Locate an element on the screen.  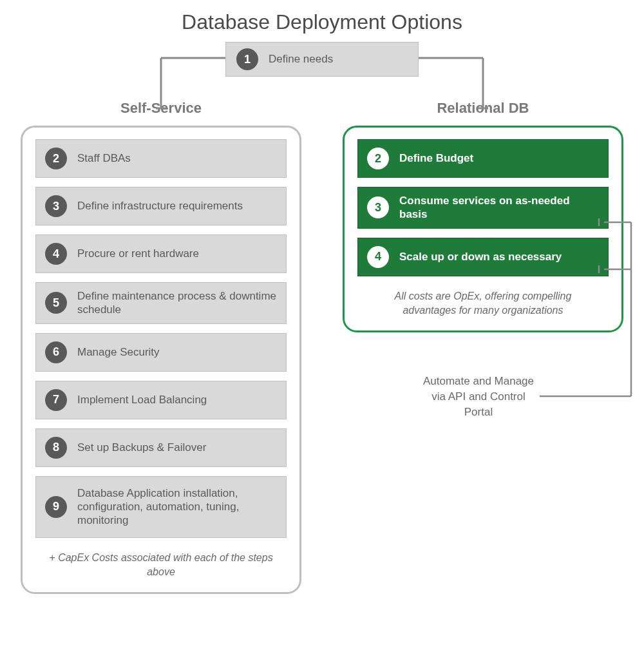
self-service-note: + CapEx Costs associated with each of th… is located at coordinates (161, 563).